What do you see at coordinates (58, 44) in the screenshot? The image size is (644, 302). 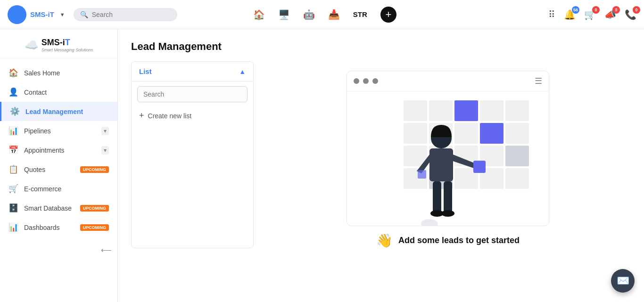 I see `sidebar-logo: ☁️ SMS-iT Smart Messaging Solutions` at bounding box center [58, 44].